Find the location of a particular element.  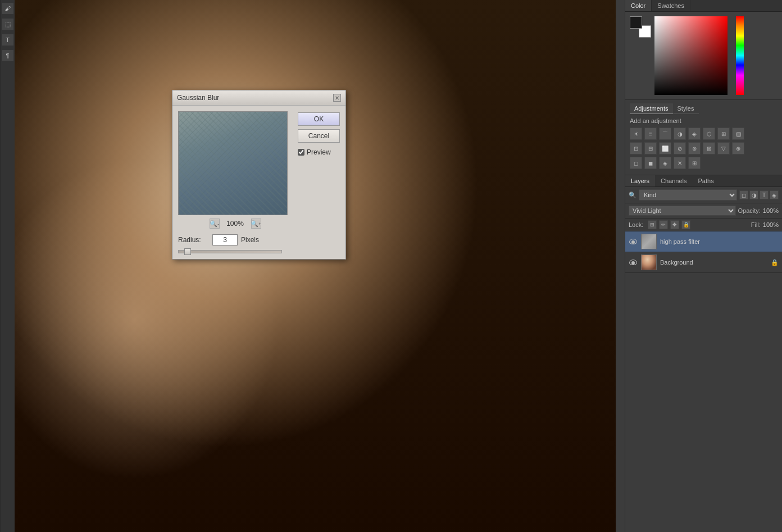

vibrance-icon: ◈ is located at coordinates (694, 134).